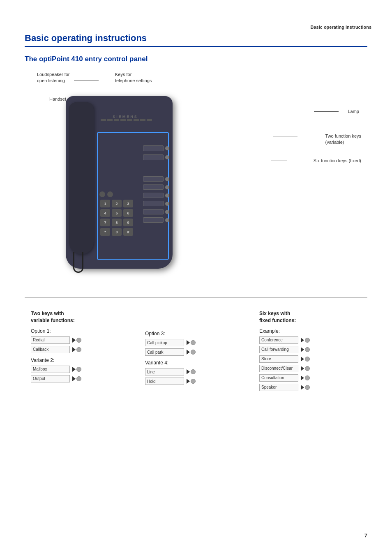  What do you see at coordinates (279, 368) in the screenshot?
I see `disconnect-key-label: Disconnect/Clear` at bounding box center [279, 368].